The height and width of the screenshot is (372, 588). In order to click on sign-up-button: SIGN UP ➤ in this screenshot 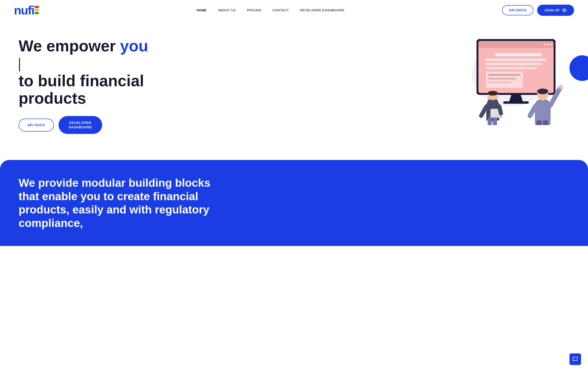, I will do `click(556, 10)`.